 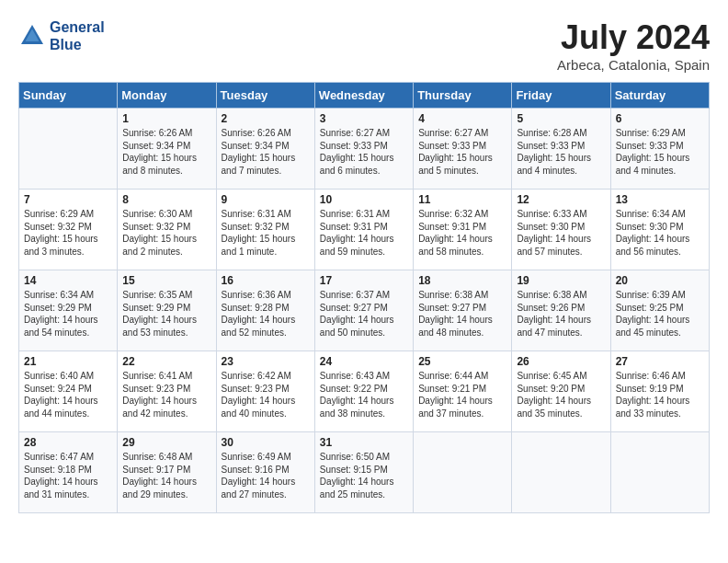 I want to click on day-number: 2, so click(x=266, y=119).